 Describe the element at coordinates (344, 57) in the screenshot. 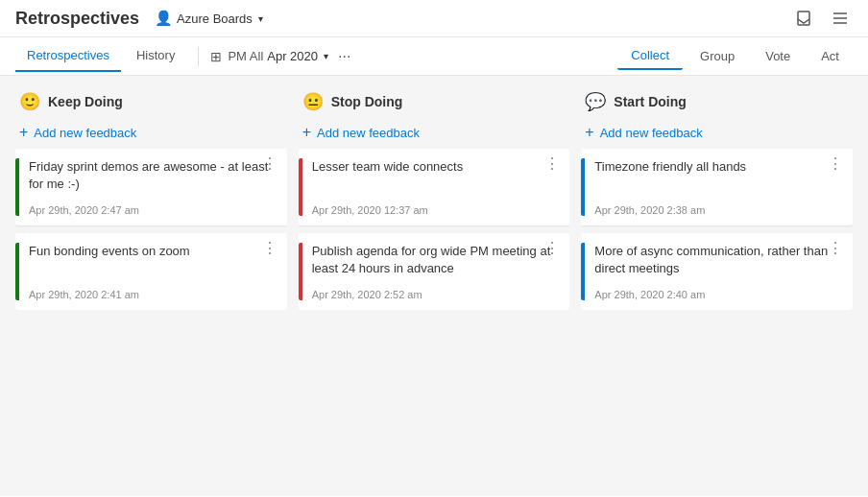

I see `more-options-button: ···` at that location.